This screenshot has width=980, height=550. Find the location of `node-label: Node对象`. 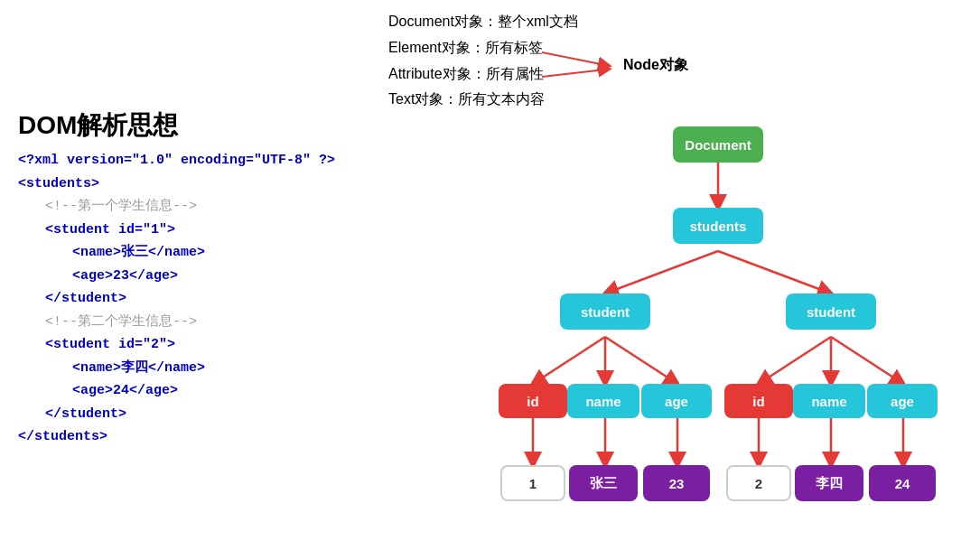

node-label: Node对象 is located at coordinates (656, 65).